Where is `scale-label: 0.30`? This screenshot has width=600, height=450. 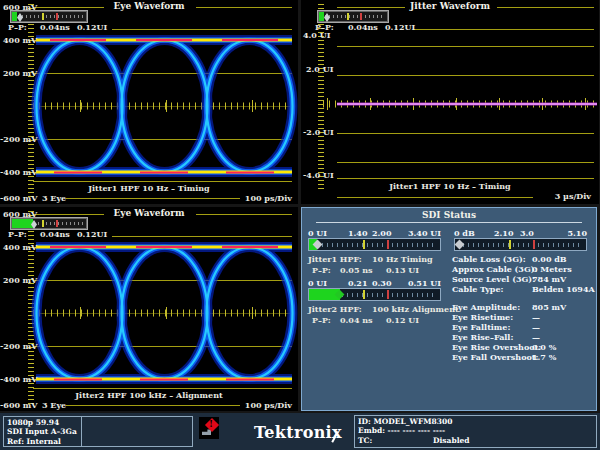 scale-label: 0.30 is located at coordinates (382, 283).